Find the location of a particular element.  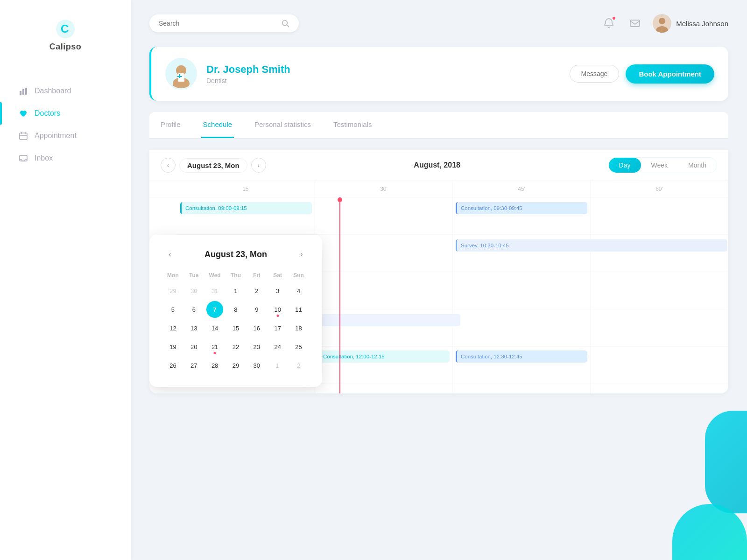

grid-cell: Lunch Break is located at coordinates (384, 389).